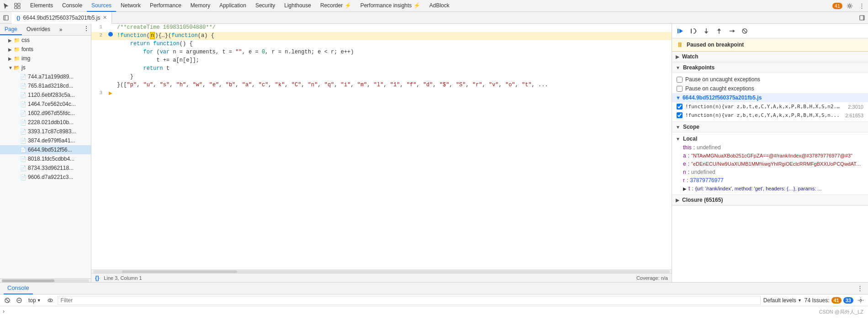 Image resolution: width=868 pixels, height=320 pixels. I want to click on code-hscroll, so click(381, 271).